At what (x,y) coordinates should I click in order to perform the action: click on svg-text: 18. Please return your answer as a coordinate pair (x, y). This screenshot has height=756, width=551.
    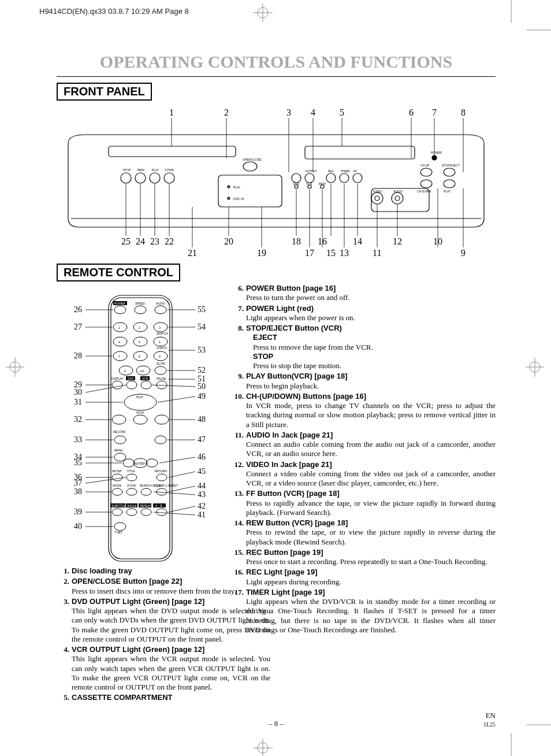
    Looking at the image, I should click on (296, 242).